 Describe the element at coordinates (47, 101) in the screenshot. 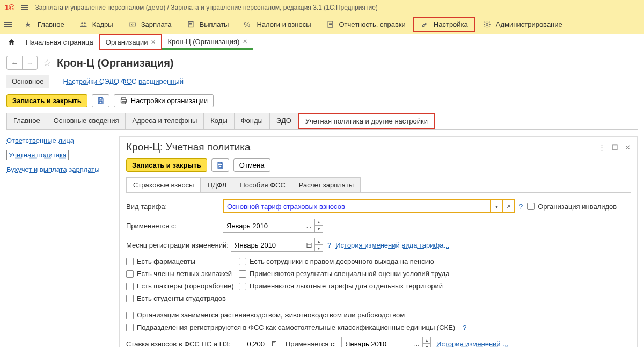

I see `save-close-button: Записать и закрыть` at that location.